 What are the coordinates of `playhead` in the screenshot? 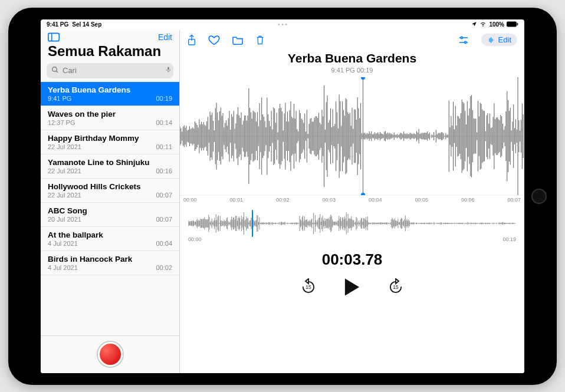 It's located at (363, 136).